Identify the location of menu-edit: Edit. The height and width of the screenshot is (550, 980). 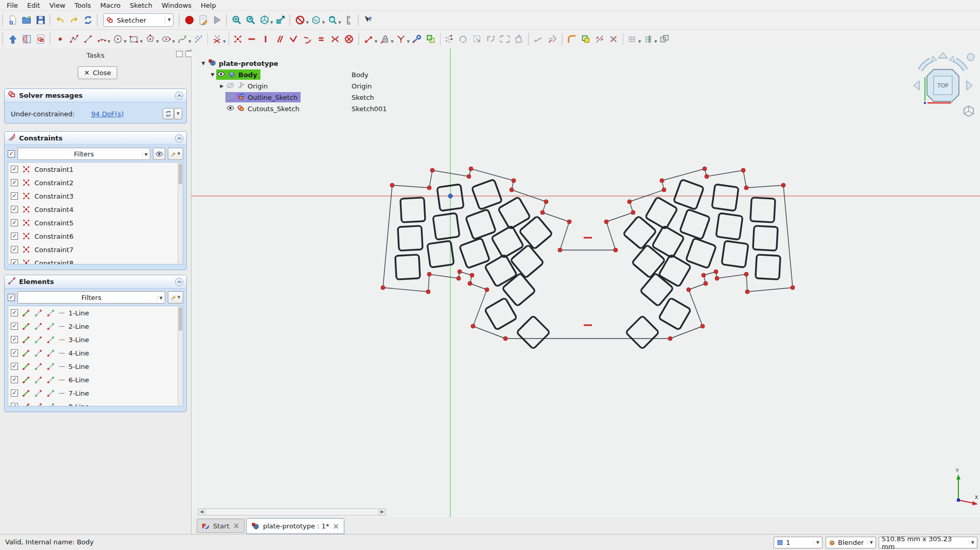
(34, 5).